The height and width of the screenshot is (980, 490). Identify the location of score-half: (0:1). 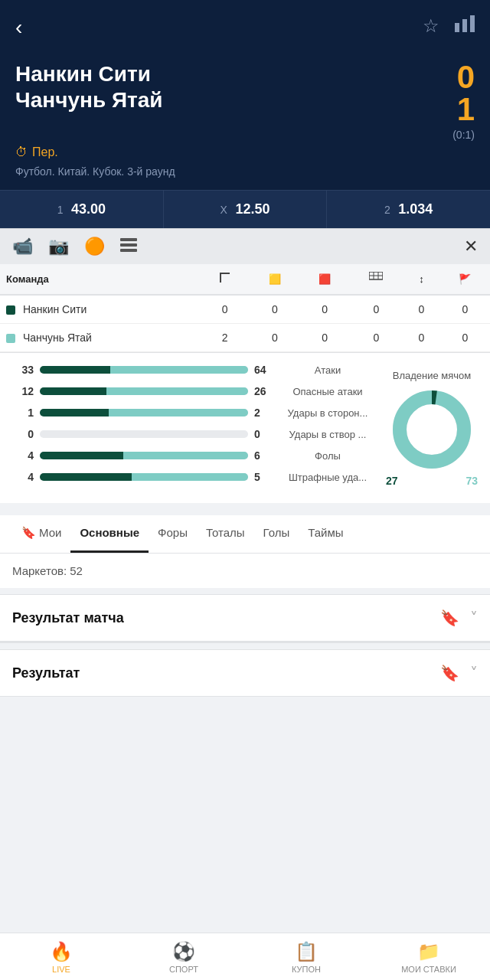
(464, 135).